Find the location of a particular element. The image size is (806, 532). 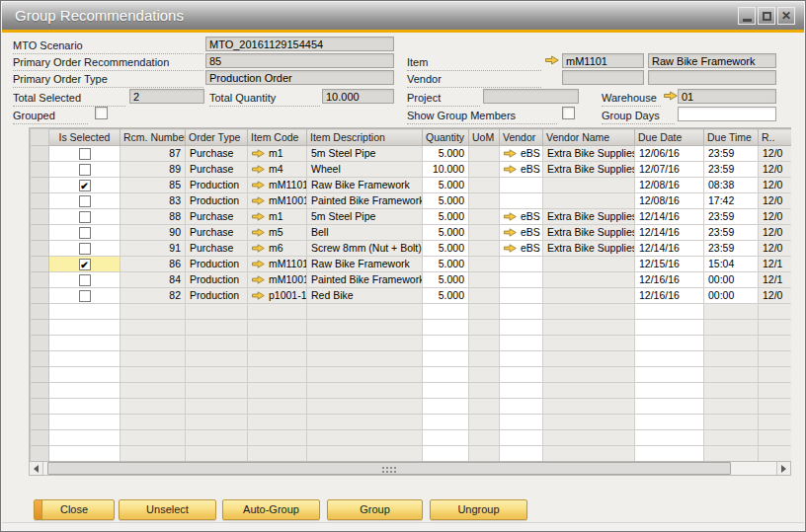

cell-due-date: 12/15/16 is located at coordinates (670, 265).